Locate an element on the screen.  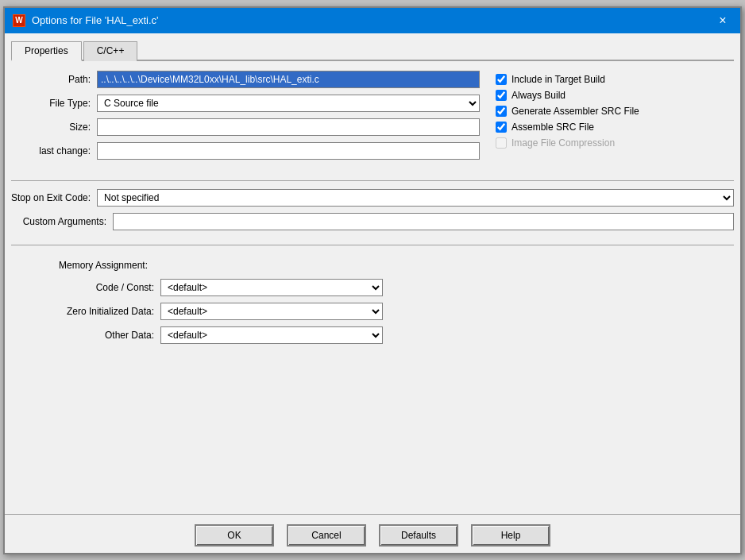
custom-args-label: Custom Arguments: is located at coordinates (59, 222).